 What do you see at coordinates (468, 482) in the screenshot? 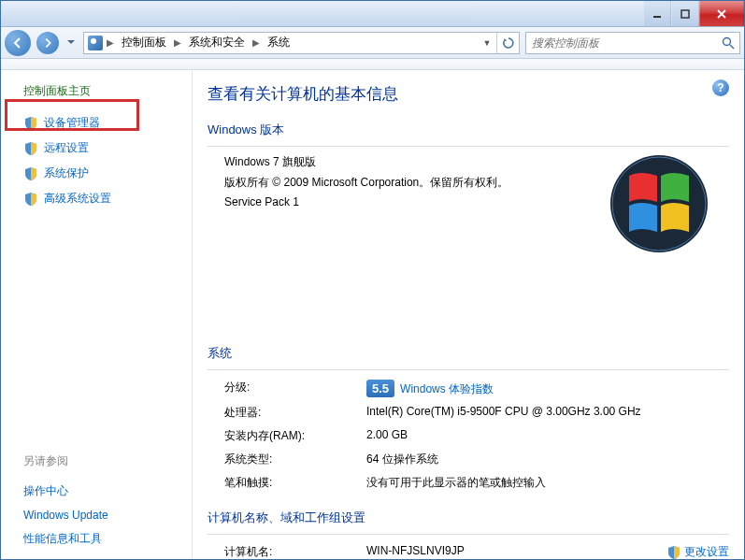
I see `table-row: 笔和触摸: 没有可用于此显示器的笔或触控输入` at bounding box center [468, 482].